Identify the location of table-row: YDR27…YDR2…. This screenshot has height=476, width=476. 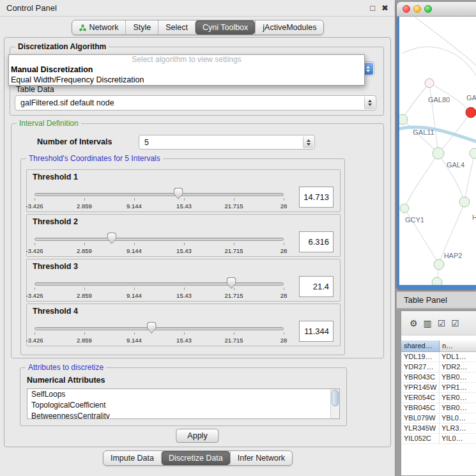
(438, 367).